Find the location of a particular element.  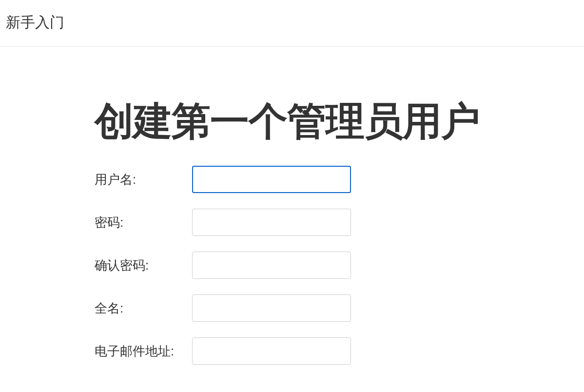

form-row-password: 密码: is located at coordinates (339, 222).